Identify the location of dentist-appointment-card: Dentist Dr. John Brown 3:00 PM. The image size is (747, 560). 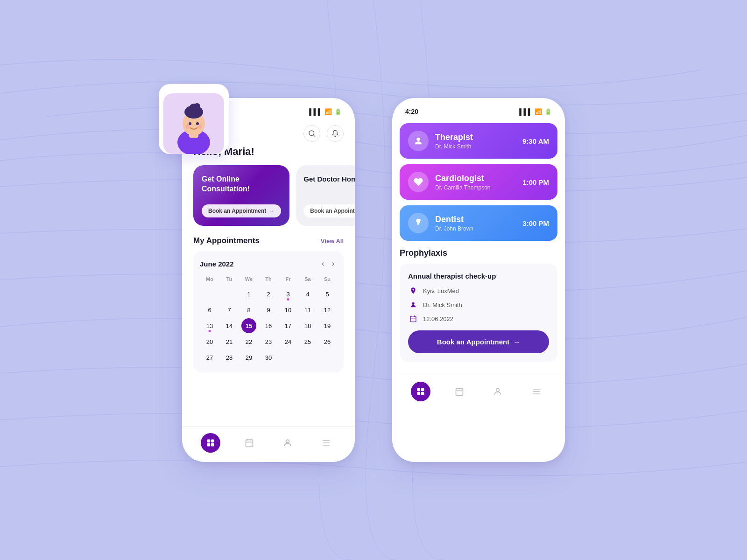
(479, 223).